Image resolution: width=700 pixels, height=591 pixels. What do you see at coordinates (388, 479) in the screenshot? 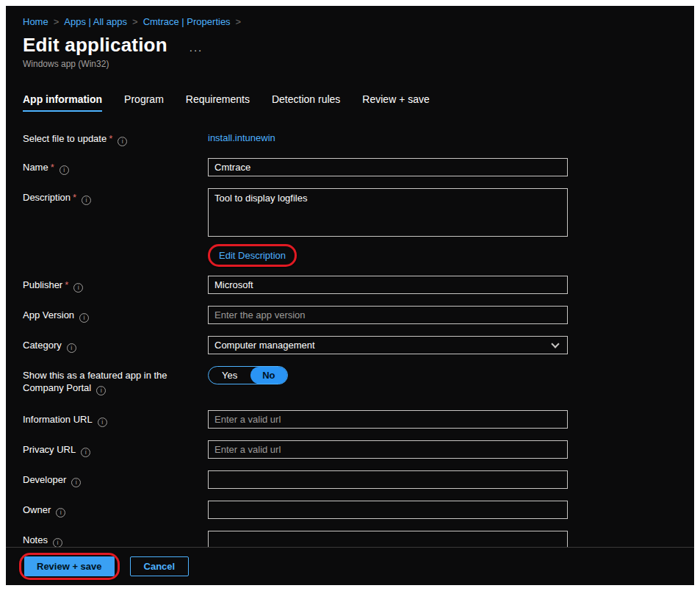
I see `developer-input` at bounding box center [388, 479].